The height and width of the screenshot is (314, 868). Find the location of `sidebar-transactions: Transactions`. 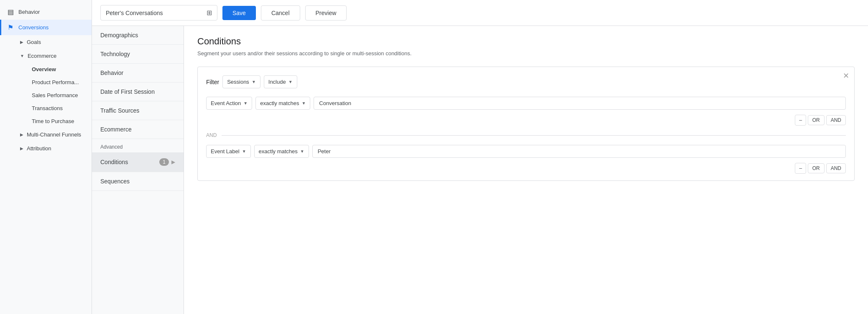

sidebar-transactions: Transactions is located at coordinates (53, 108).